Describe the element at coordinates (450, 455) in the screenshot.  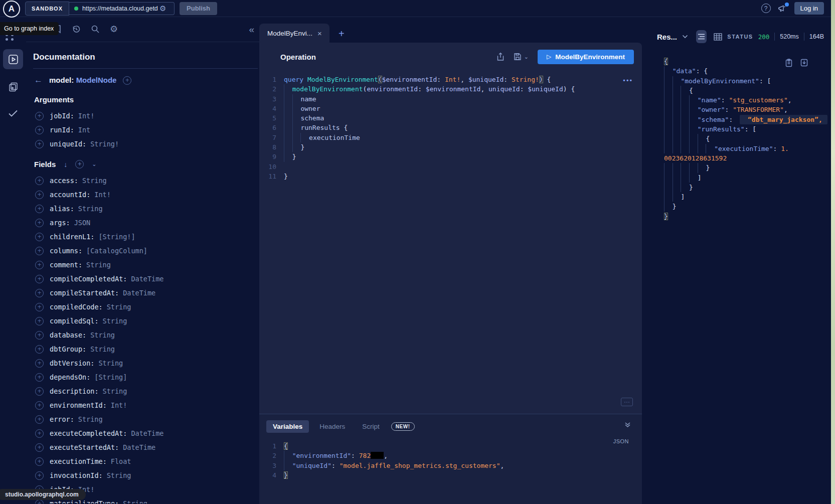
I see `code-line: 2"environmentId": 782,` at that location.